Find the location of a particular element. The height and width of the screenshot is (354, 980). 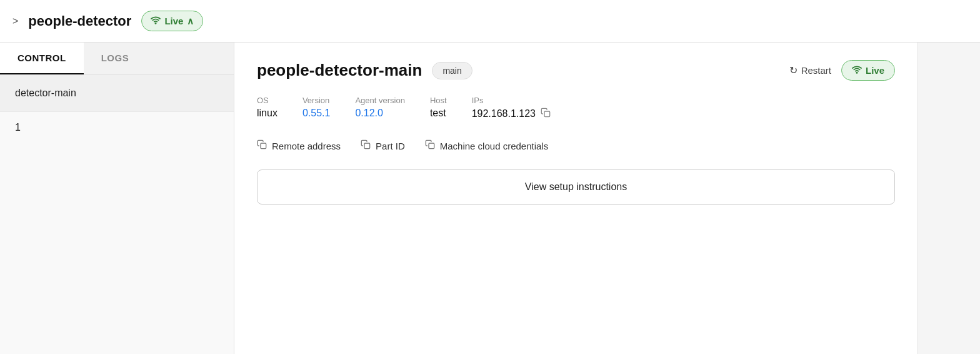

info-col-agent: Agent version 0.12.0 is located at coordinates (380, 108).